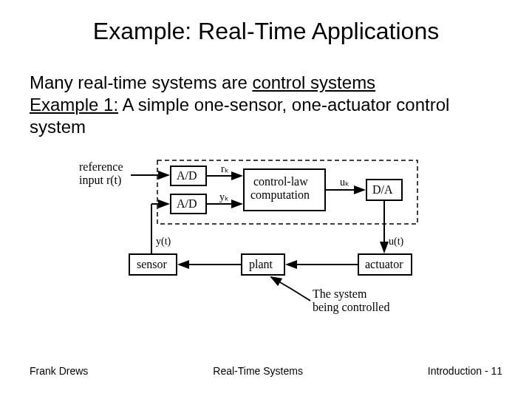 Image resolution: width=532 pixels, height=399 pixels. Describe the element at coordinates (351, 307) in the screenshot. I see `note-2: being controlled` at that location.